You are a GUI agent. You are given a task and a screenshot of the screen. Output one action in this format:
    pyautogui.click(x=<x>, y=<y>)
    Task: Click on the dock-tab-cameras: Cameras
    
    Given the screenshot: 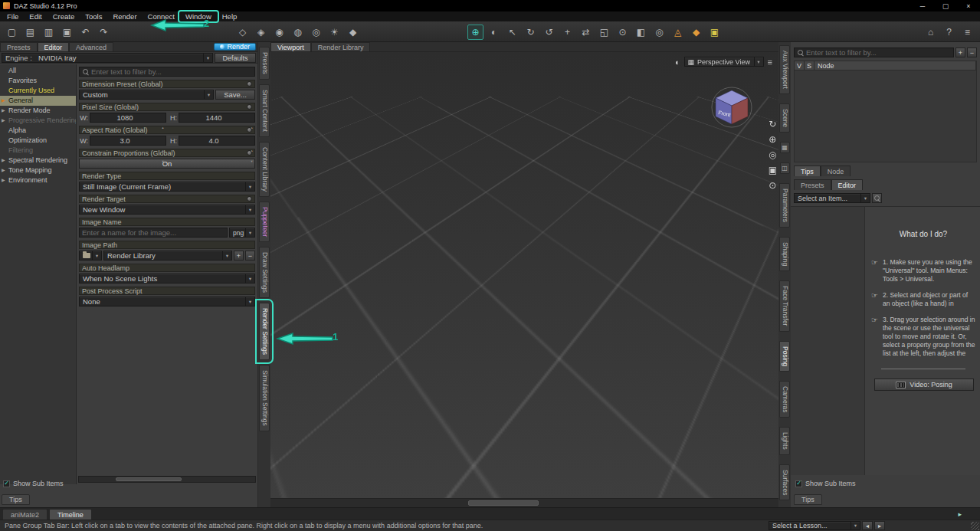 What is the action you would take?
    pyautogui.click(x=785, y=399)
    